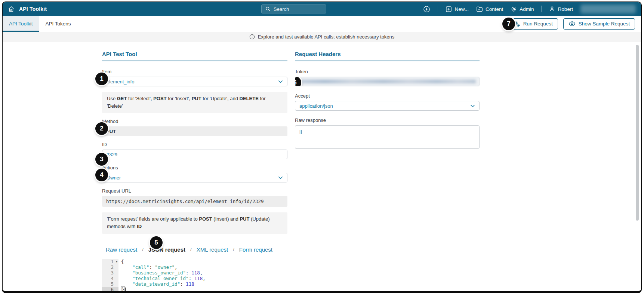 This screenshot has height=295, width=644. Describe the element at coordinates (195, 191) in the screenshot. I see `request-url-label: Request URL` at that location.